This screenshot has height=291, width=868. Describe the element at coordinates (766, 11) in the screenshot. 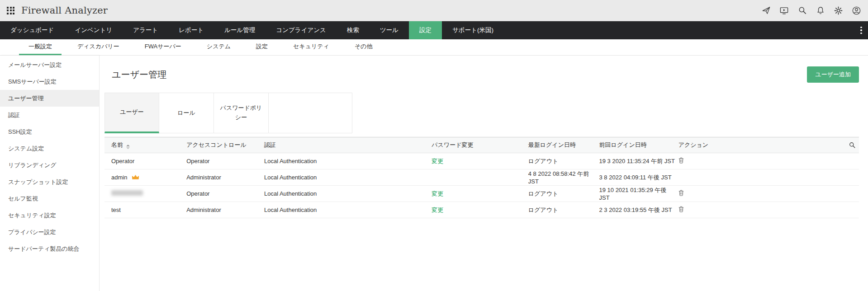

I see `paper-plane-icon` at that location.